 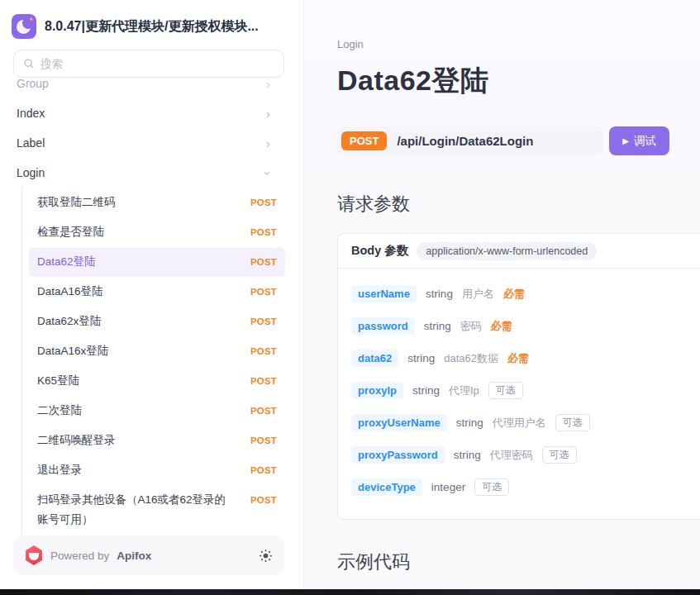 I want to click on sidebar-item: K65登陆 POST, so click(x=157, y=381).